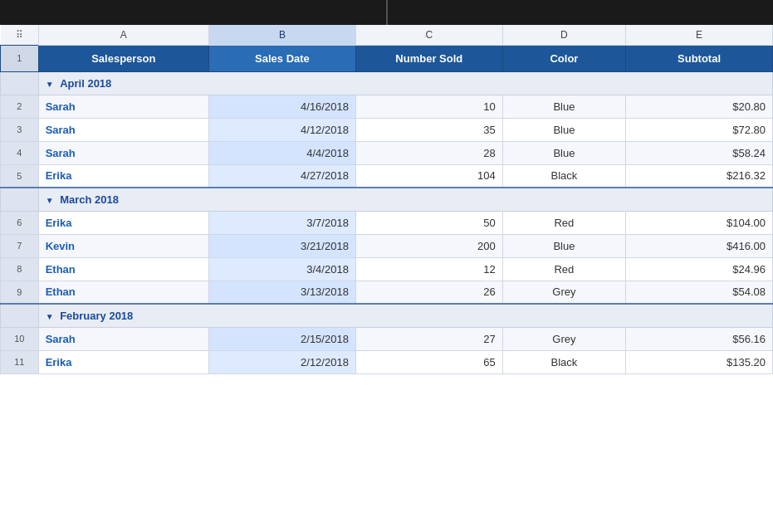  I want to click on col-c-header: C, so click(428, 35).